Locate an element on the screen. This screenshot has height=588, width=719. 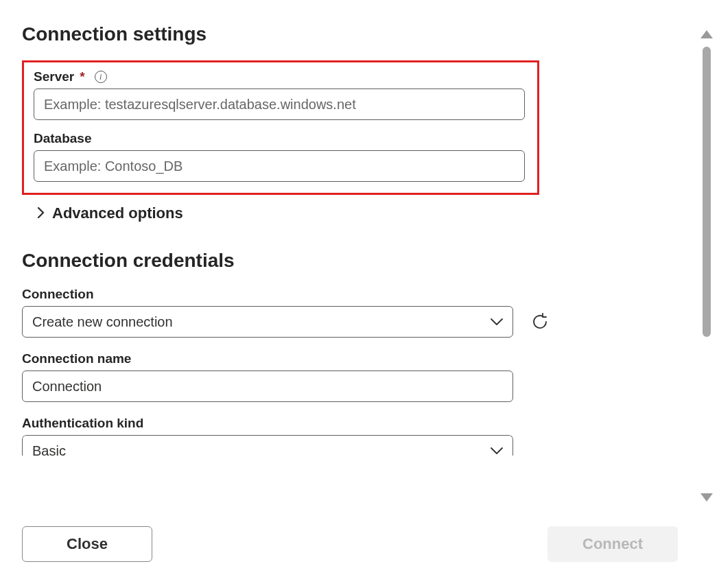
advanced-options-toggle: Advanced options is located at coordinates (364, 213).